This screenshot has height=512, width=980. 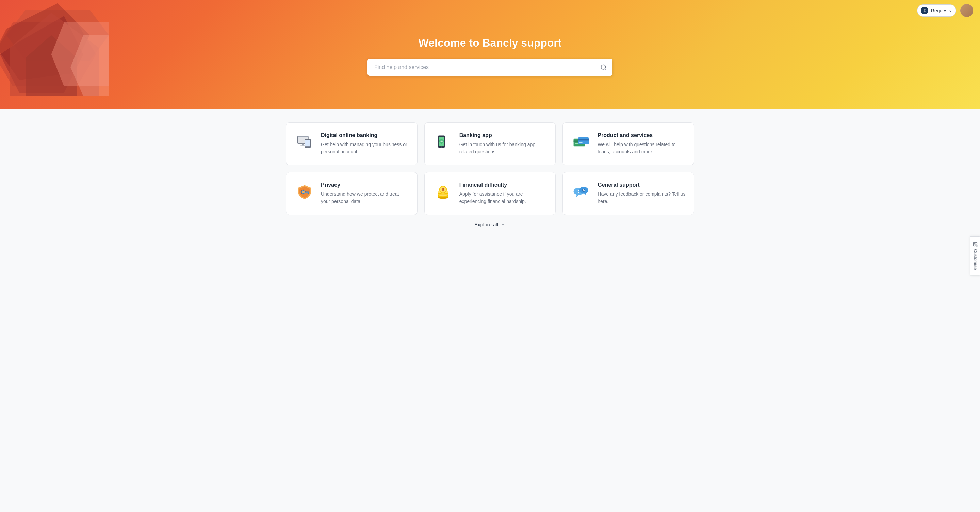 What do you see at coordinates (490, 144) in the screenshot?
I see `card-banking-app: Banking app Get in touch with us for ban…` at bounding box center [490, 144].